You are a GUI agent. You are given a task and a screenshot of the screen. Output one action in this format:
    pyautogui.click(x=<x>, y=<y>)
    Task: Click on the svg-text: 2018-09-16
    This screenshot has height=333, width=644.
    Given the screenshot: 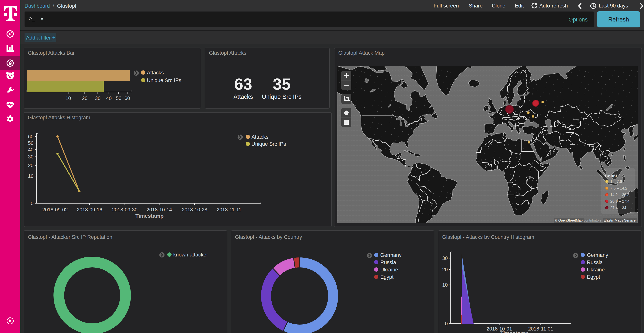 What is the action you would take?
    pyautogui.click(x=90, y=210)
    